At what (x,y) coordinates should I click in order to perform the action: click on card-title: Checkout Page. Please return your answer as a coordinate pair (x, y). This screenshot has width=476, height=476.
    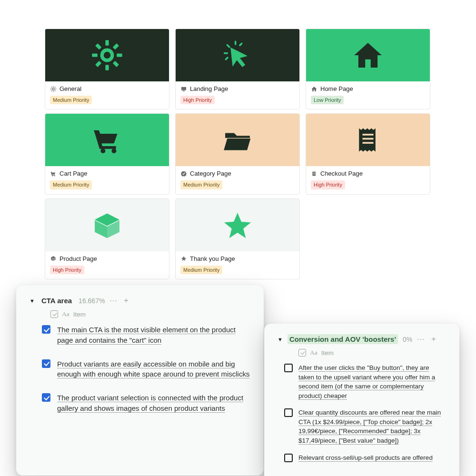
    Looking at the image, I should click on (342, 173).